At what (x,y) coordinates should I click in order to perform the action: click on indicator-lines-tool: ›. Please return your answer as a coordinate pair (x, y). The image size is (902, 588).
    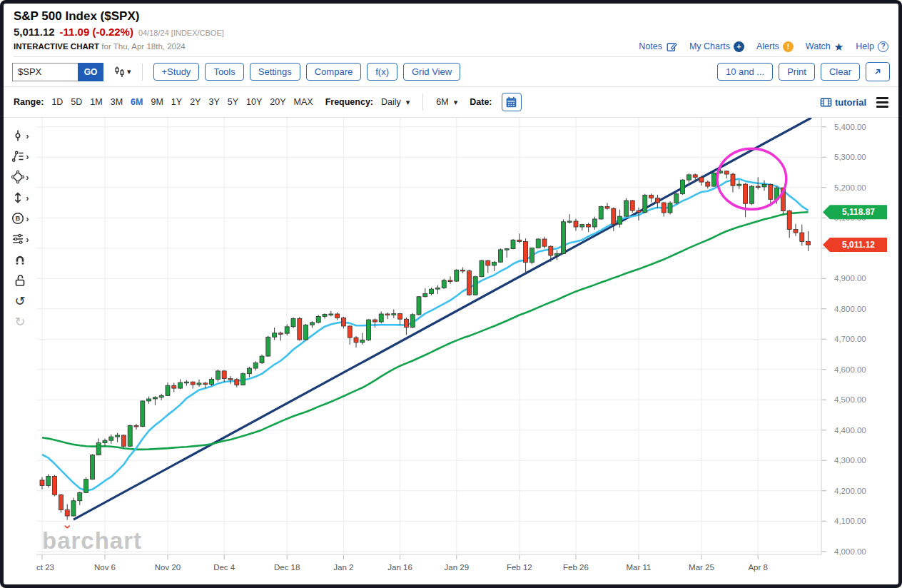
    Looking at the image, I should click on (20, 239).